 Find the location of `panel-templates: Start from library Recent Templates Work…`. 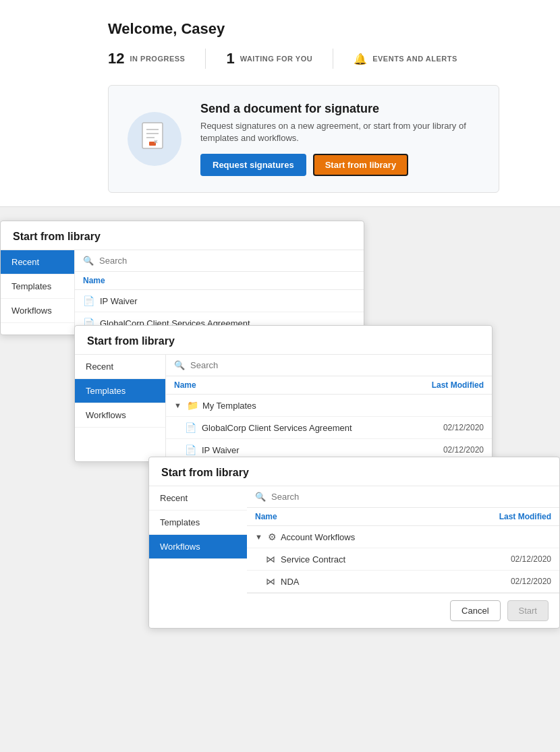

panel-templates: Start from library Recent Templates Work… is located at coordinates (283, 394).